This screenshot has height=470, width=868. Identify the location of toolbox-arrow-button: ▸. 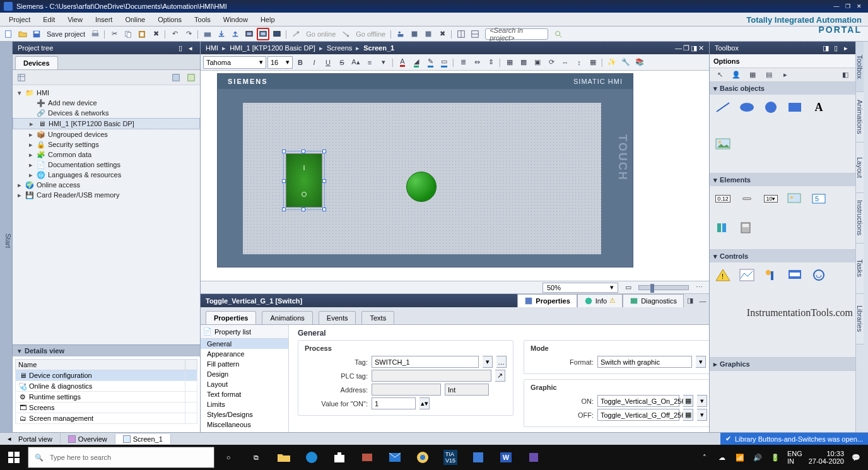
(846, 48).